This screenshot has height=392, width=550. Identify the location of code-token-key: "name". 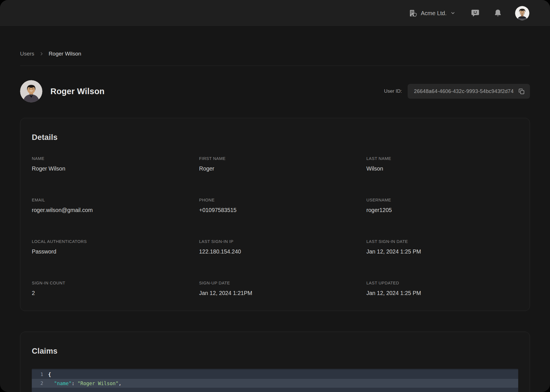
(60, 383).